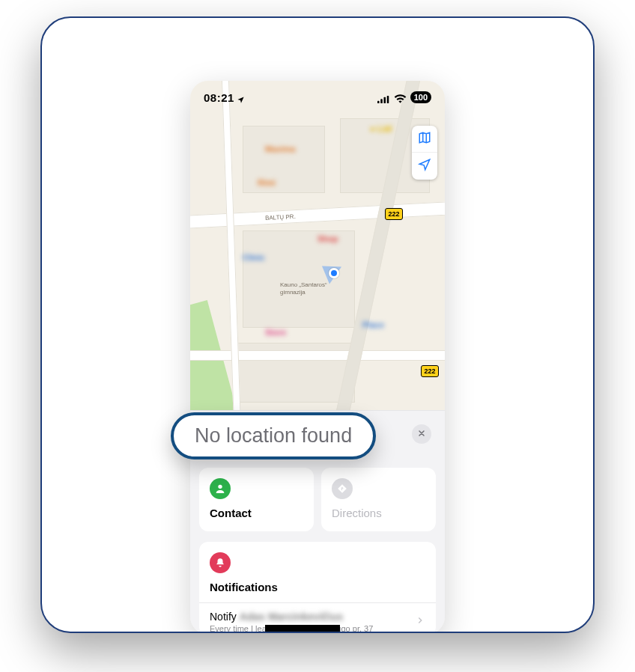  I want to click on status-right: 100, so click(404, 97).